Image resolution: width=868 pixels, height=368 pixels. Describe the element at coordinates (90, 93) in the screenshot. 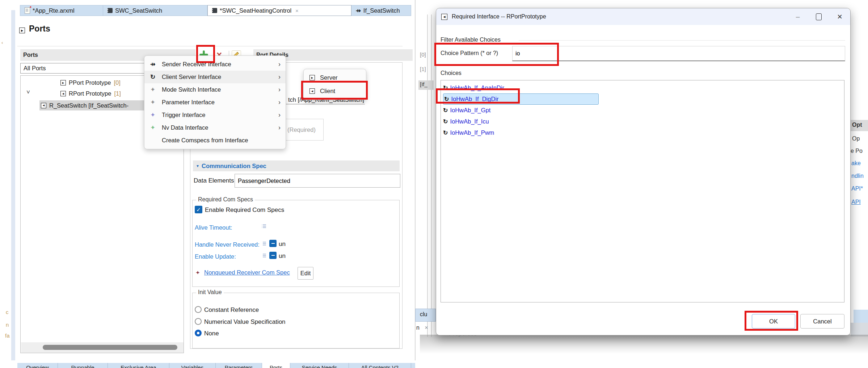

I see `tree-label: RPort Prototype` at that location.